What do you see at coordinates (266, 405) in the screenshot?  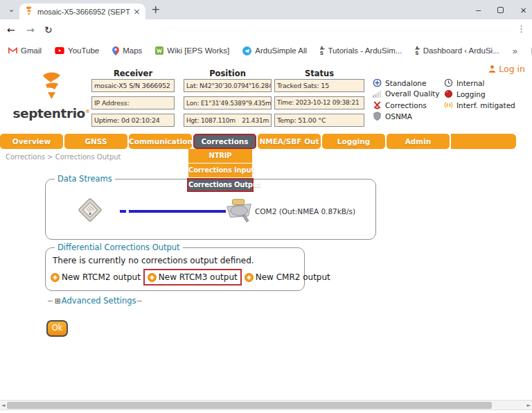 I see `horizontal-scrollbar: ◄ ►` at bounding box center [266, 405].